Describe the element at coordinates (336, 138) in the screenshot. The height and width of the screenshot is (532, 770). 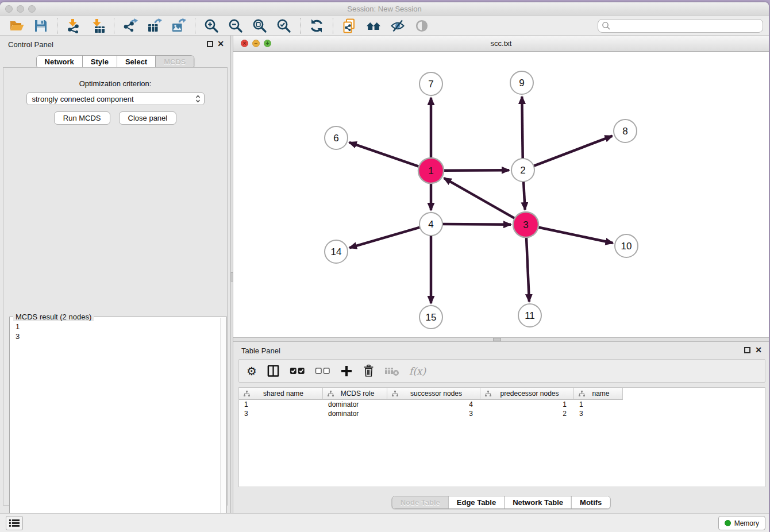
I see `graph-node-label: 6` at that location.